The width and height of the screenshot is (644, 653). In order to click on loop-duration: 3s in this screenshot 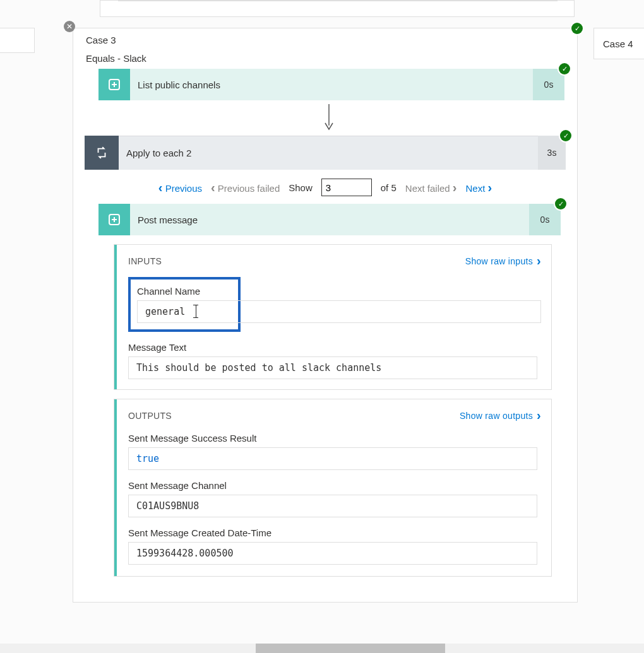, I will do `click(552, 153)`.